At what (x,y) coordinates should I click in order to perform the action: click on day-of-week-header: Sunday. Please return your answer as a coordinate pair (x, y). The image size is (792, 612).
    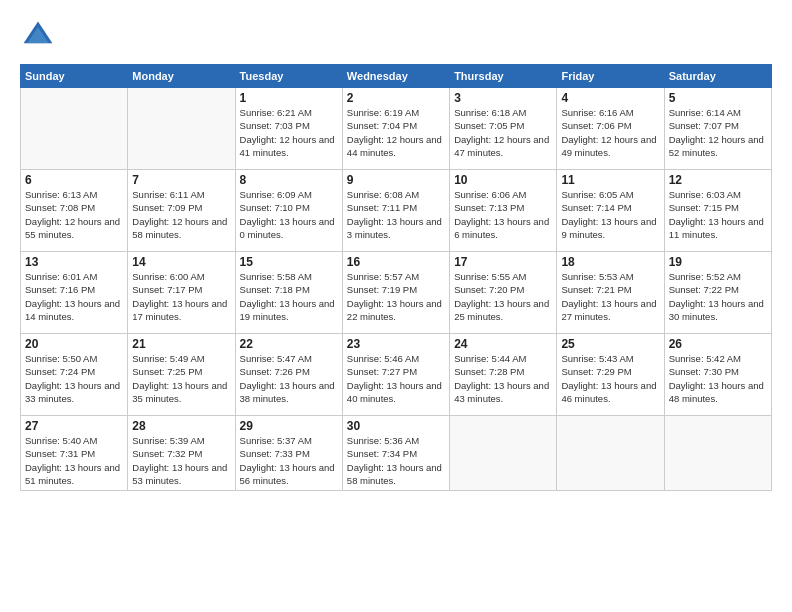
    Looking at the image, I should click on (74, 76).